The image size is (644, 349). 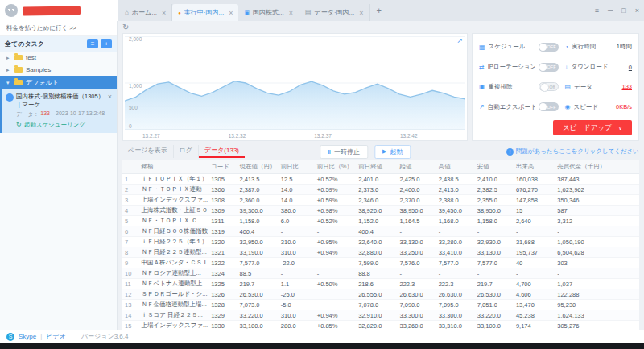 What do you see at coordinates (381, 305) in the screenshot?
I see `table-row: 13ＮＦ金価格連動型上場...13287,073.0-5.07,078.07,0…` at bounding box center [381, 305].